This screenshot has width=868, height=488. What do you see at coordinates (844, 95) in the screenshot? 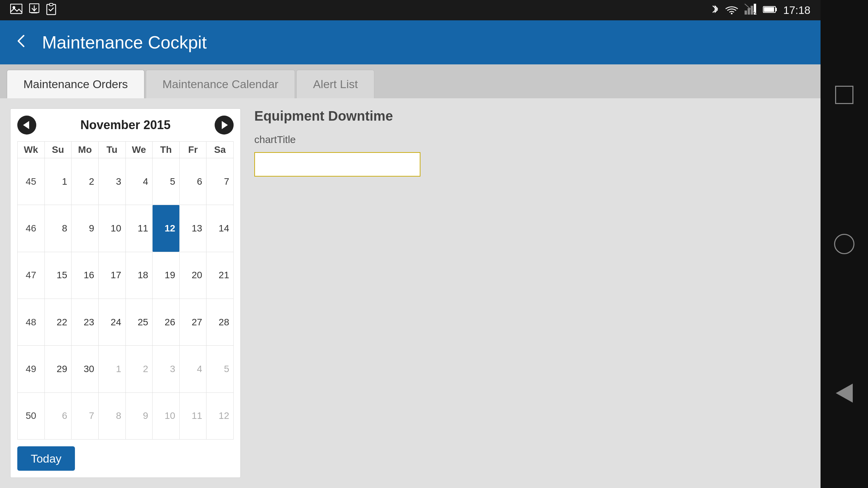
I see `square-icon` at bounding box center [844, 95].